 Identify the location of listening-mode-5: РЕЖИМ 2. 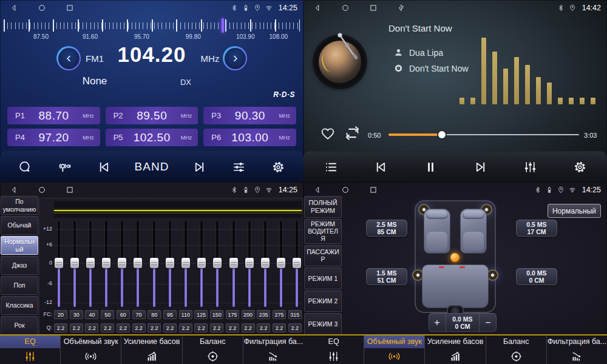
(323, 302).